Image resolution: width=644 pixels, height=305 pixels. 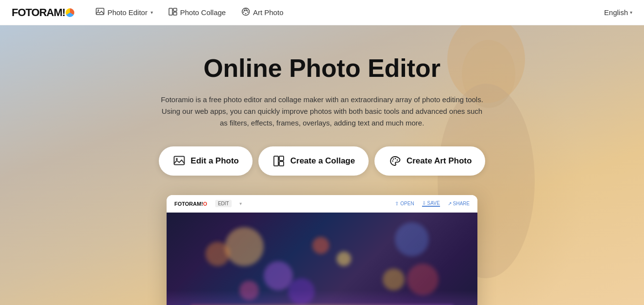 What do you see at coordinates (246, 13) in the screenshot?
I see `palette-icon` at bounding box center [246, 13].